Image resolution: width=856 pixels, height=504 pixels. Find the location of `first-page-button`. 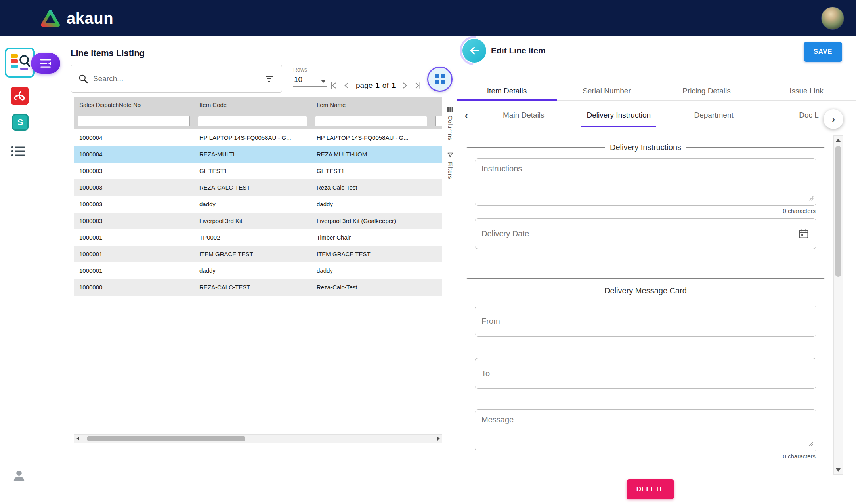

first-page-button is located at coordinates (333, 86).